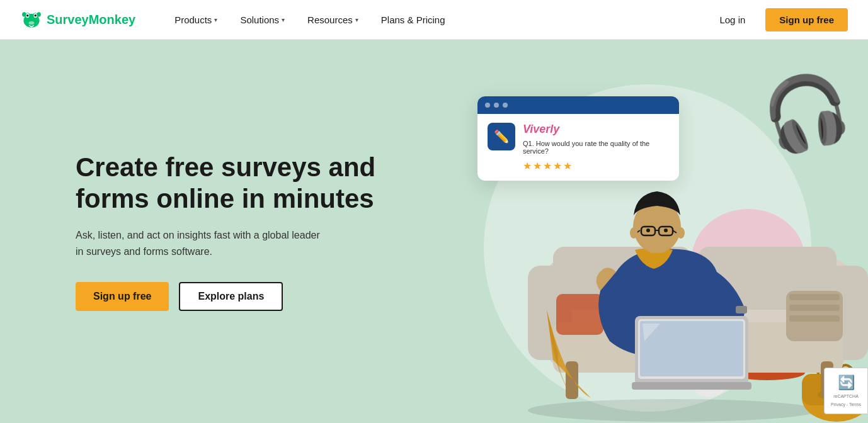 The image size is (868, 423). I want to click on solutions-chevron-icon: ▾, so click(283, 20).